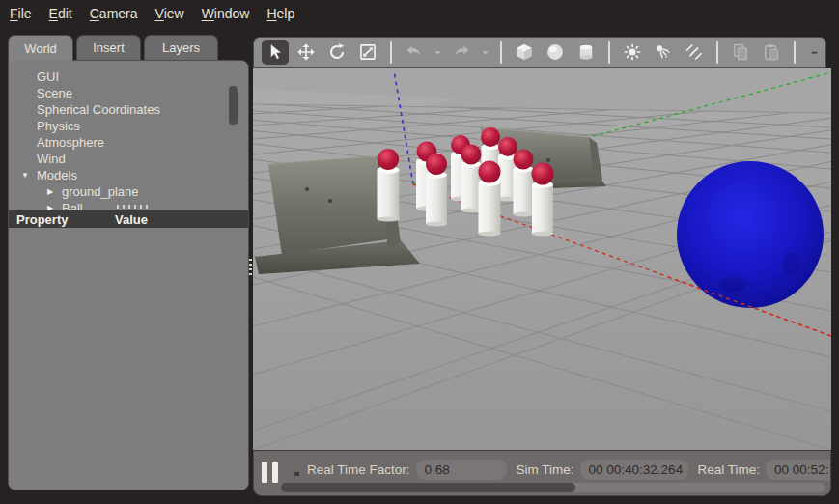 This screenshot has width=839, height=504. Describe the element at coordinates (280, 14) in the screenshot. I see `menu-help: Help` at that location.